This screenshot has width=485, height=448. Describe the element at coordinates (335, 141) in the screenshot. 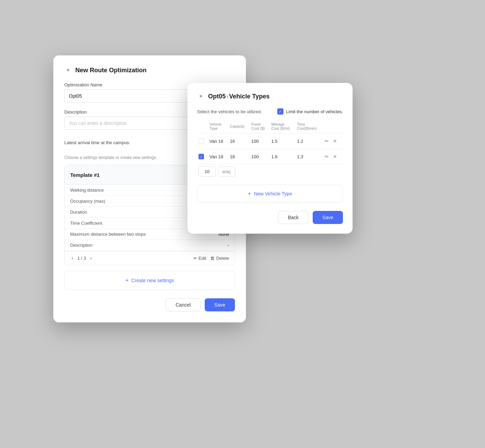

I see `van16-delete-button: ✕` at that location.